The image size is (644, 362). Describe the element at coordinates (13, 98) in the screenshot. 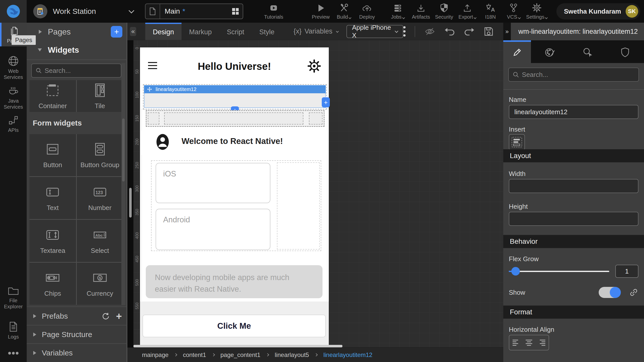

I see `sidebar-item-java-services: Java Services` at that location.